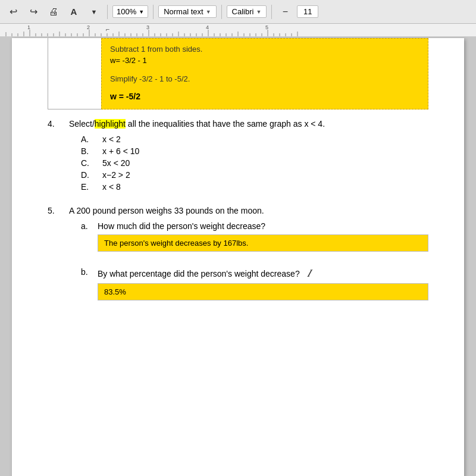  What do you see at coordinates (13, 12) in the screenshot?
I see `undo-button: ↩` at bounding box center [13, 12].